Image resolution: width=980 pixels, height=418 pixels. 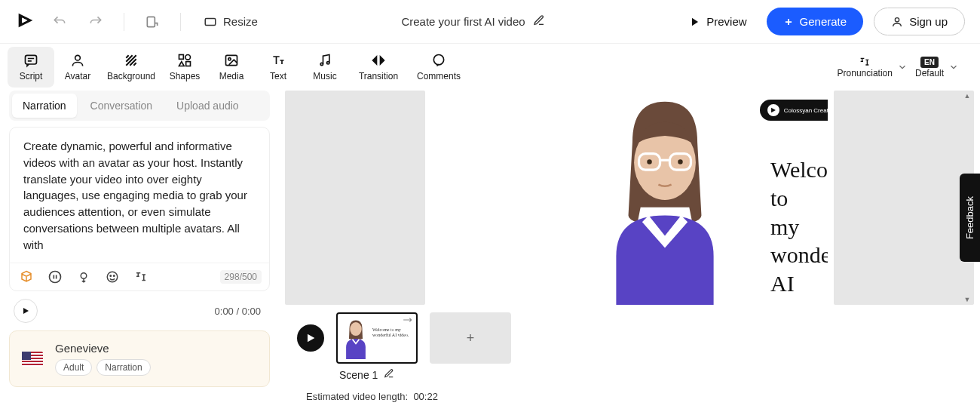 I want to click on brand-text: Colossyan Creator™, so click(x=806, y=110).